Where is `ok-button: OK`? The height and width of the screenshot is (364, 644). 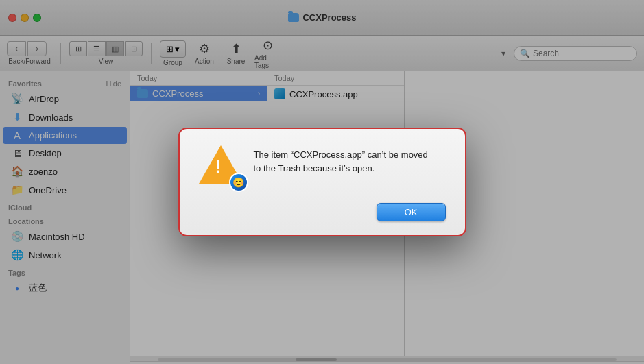 ok-button: OK is located at coordinates (412, 213).